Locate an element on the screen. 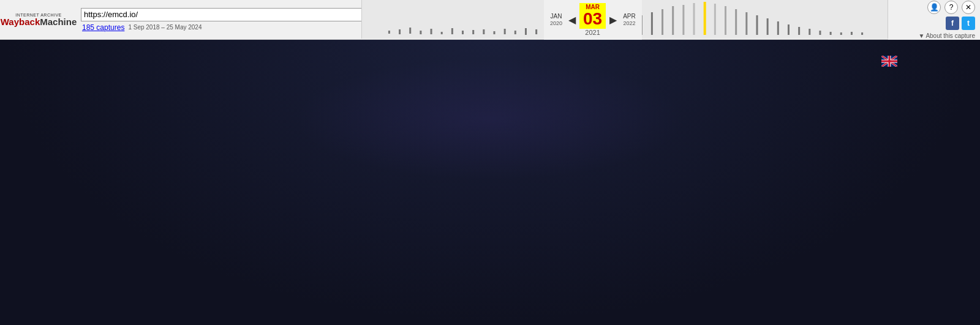 This screenshot has height=325, width=980. language-selector: РУССКИЙ ▾ is located at coordinates (919, 61).